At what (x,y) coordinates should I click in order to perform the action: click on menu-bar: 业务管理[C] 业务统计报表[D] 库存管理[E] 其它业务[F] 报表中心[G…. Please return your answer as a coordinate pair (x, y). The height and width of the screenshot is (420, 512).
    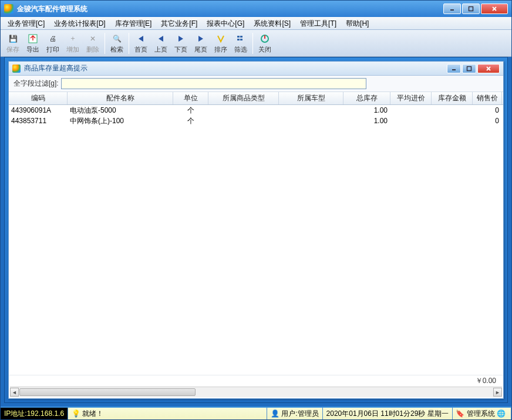
    Looking at the image, I should click on (256, 23).